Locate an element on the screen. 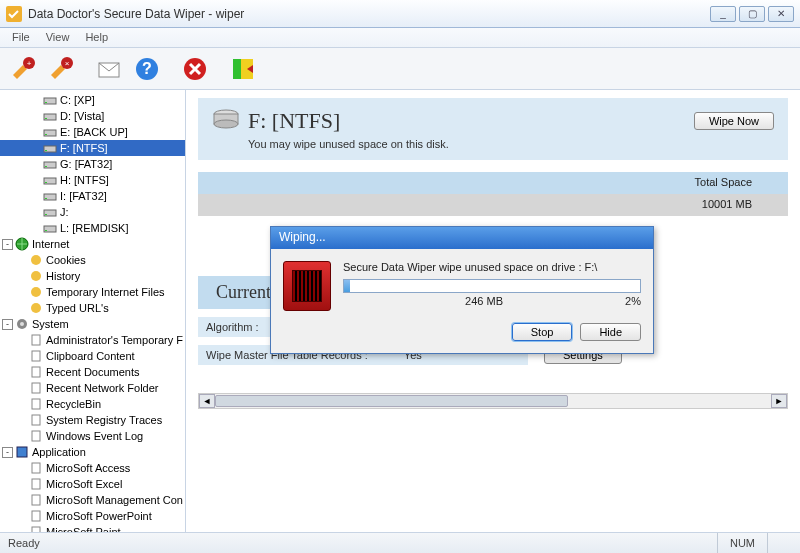 The width and height of the screenshot is (800, 553). scroll-right-arrow: ► is located at coordinates (779, 401).